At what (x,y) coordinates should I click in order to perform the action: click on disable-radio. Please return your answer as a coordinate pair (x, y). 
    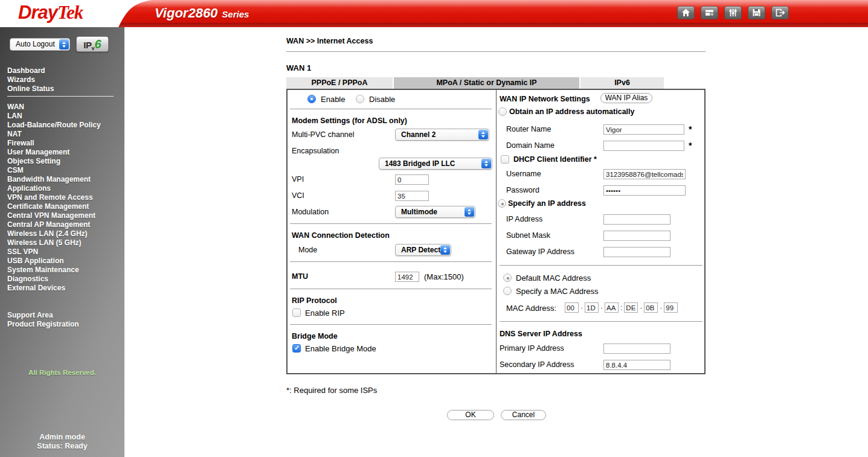
    Looking at the image, I should click on (360, 99).